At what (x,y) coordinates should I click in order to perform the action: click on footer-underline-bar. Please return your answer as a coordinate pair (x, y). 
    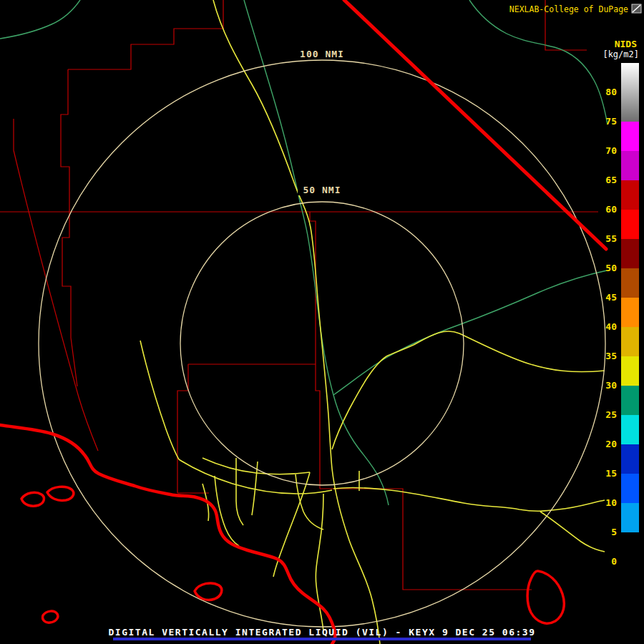
    Looking at the image, I should click on (322, 639).